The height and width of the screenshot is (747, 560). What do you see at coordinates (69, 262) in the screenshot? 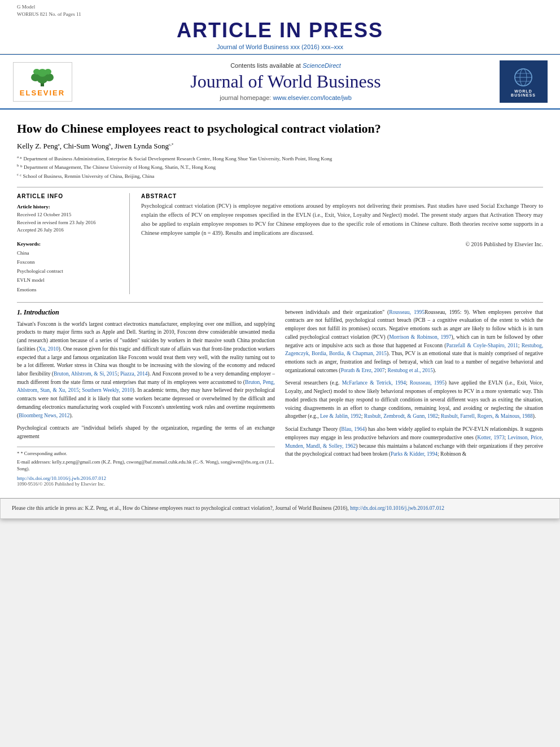
I see `keyword-foxconn: Foxconn` at bounding box center [69, 262].